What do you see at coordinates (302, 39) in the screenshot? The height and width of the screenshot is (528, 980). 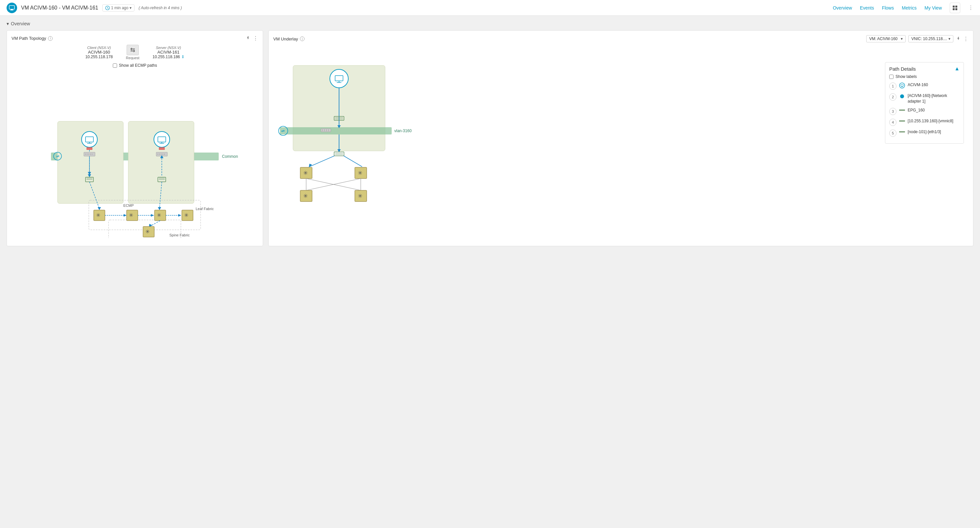 I see `right-panel-info-icon: i` at bounding box center [302, 39].